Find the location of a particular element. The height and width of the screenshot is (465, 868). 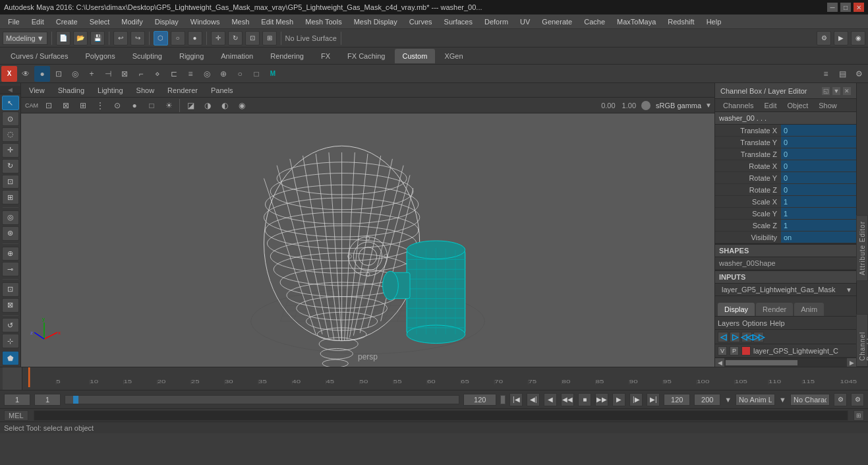

ch-value-sy: 1 is located at coordinates (819, 214).